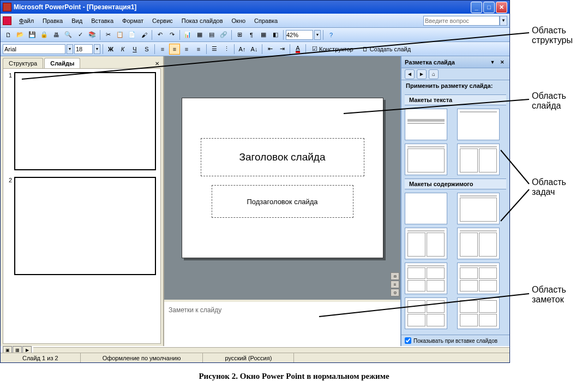 The image size is (588, 381). I want to click on taskpane-header: Разметка слайда ▼ ✕, so click(455, 62).